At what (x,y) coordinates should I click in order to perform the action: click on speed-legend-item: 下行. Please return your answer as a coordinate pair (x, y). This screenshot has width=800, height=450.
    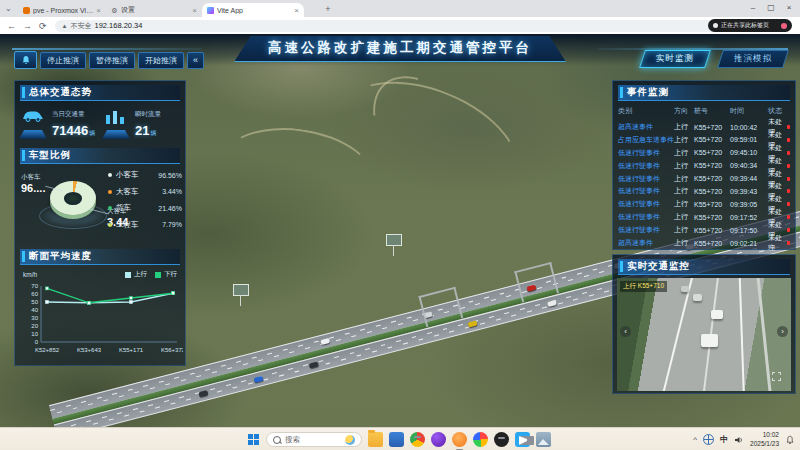
    Looking at the image, I should click on (166, 274).